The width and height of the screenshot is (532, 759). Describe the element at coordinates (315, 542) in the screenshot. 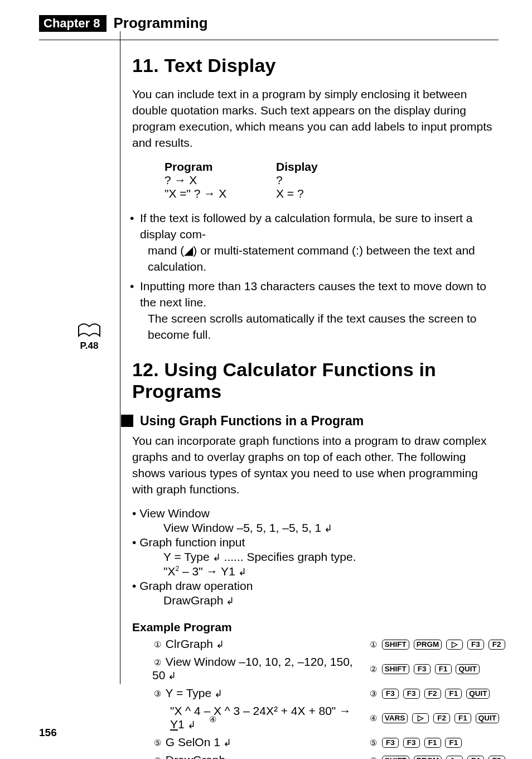

I see `gfi-label: • Graph function input` at that location.